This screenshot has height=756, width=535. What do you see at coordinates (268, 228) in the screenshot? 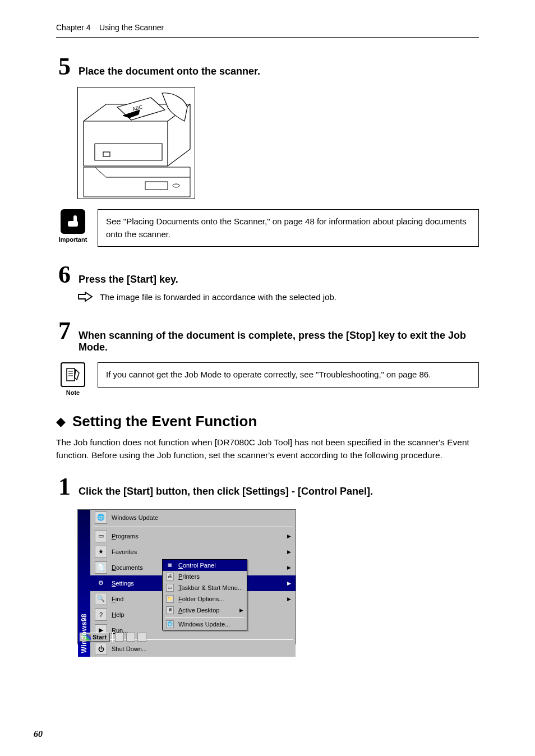
I see `important-callout: Important See "Placing Documents onto th…` at bounding box center [268, 228].